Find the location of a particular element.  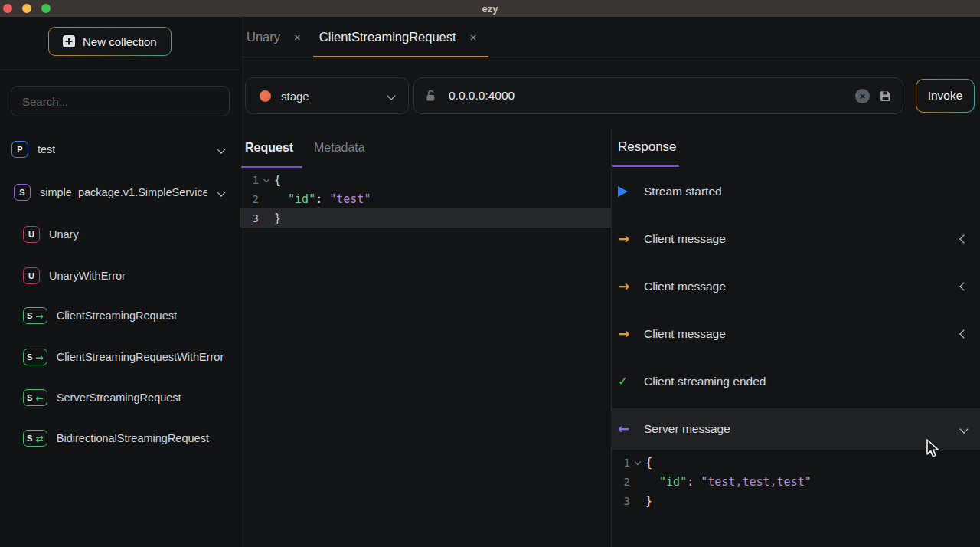

event-client-streaming-ended: ✓ Client streaming ended is located at coordinates (796, 382).